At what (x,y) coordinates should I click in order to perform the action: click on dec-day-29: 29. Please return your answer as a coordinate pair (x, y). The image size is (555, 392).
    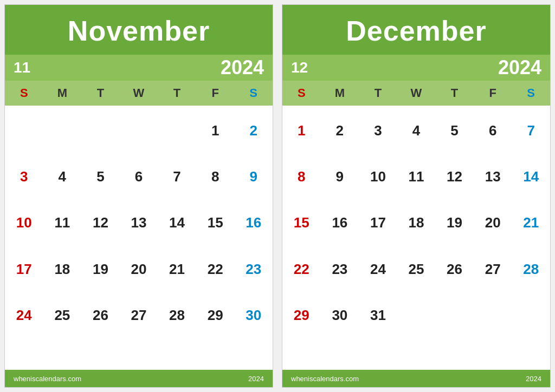
    Looking at the image, I should click on (301, 315).